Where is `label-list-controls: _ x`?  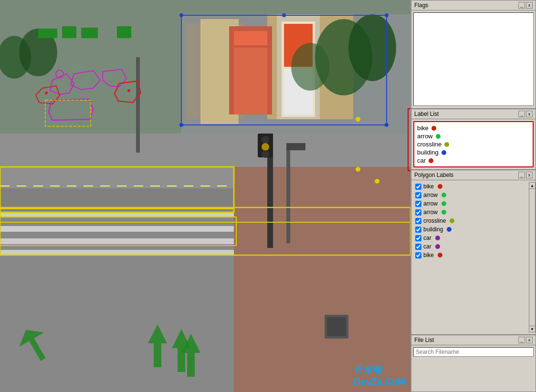 label-list-controls: _ x is located at coordinates (525, 114).